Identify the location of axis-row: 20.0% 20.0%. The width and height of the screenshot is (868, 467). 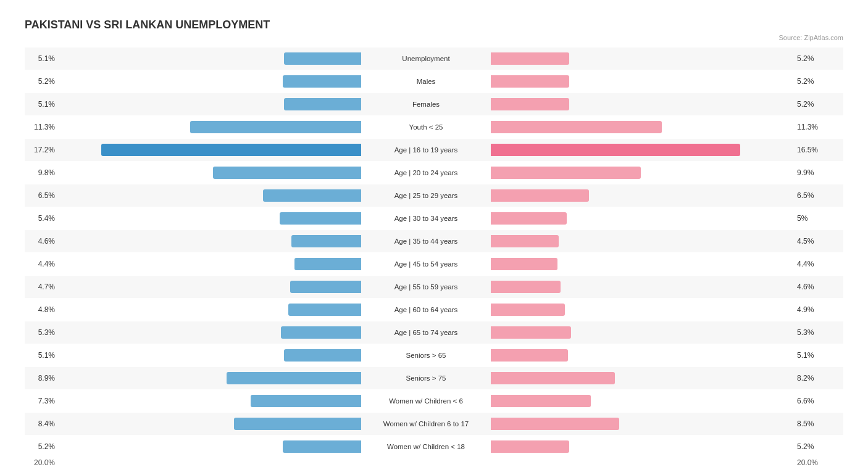
(434, 463).